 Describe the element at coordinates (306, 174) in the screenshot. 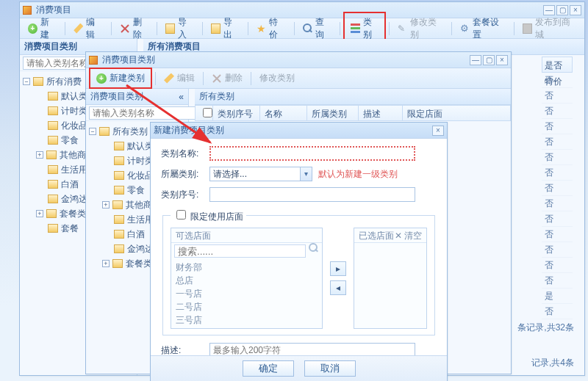

I see `chevron-down-icon: ▾` at that location.